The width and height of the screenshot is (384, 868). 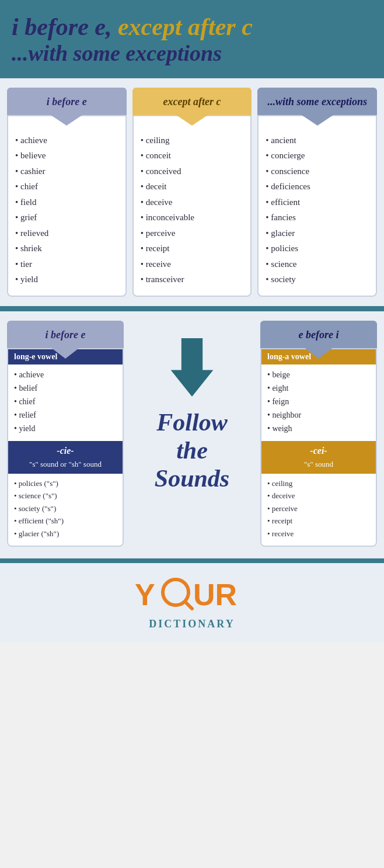 I want to click on list-item: belief, so click(x=65, y=388).